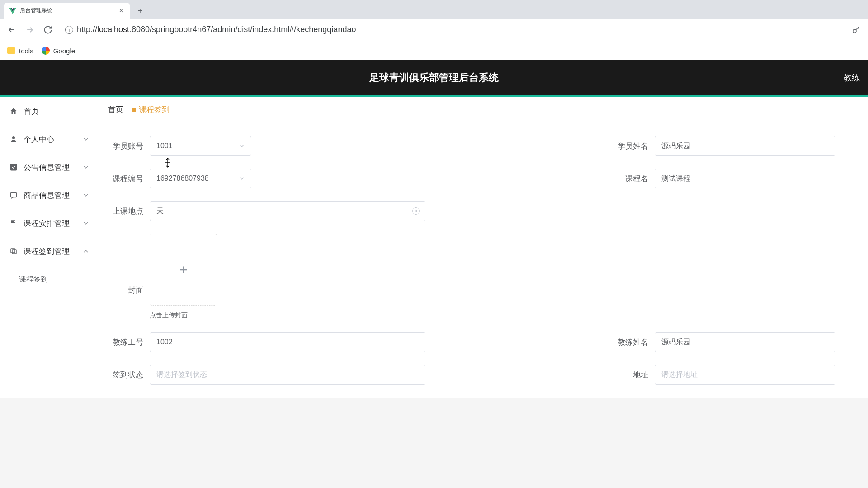 Image resolution: width=868 pixels, height=488 pixels. What do you see at coordinates (452, 30) in the screenshot?
I see `url-field: i http://localhost:8080/springbootr4n67/…` at bounding box center [452, 30].